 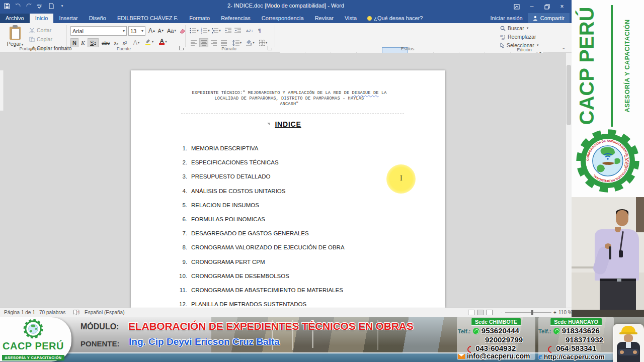 What do you see at coordinates (540, 356) in the screenshot?
I see `browser-icon: e` at bounding box center [540, 356].